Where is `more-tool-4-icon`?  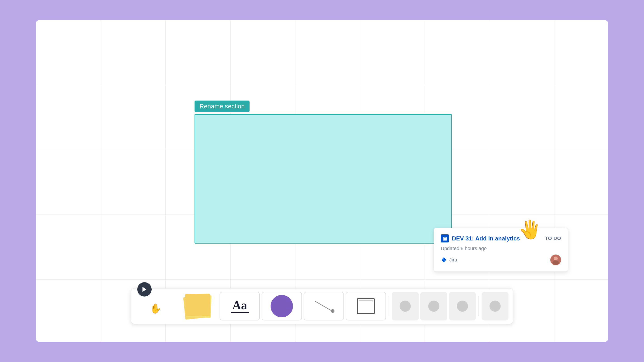 more-tool-4-icon is located at coordinates (495, 306).